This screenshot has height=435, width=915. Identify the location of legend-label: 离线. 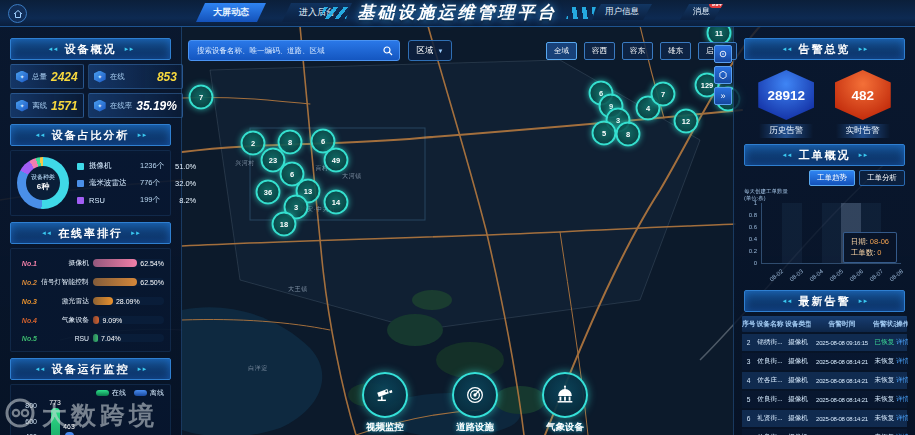
(157, 393).